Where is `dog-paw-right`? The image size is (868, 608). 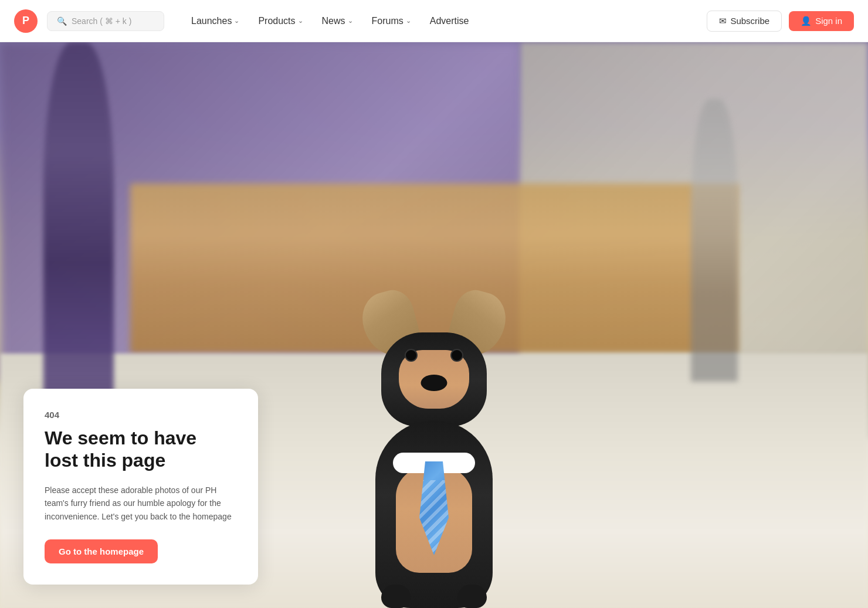 dog-paw-right is located at coordinates (472, 596).